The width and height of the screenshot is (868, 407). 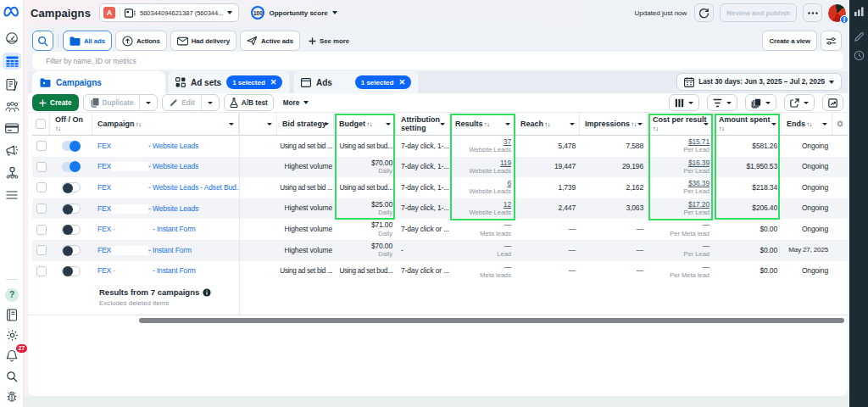 I want to click on sidebar-item-campaigns, so click(x=12, y=61).